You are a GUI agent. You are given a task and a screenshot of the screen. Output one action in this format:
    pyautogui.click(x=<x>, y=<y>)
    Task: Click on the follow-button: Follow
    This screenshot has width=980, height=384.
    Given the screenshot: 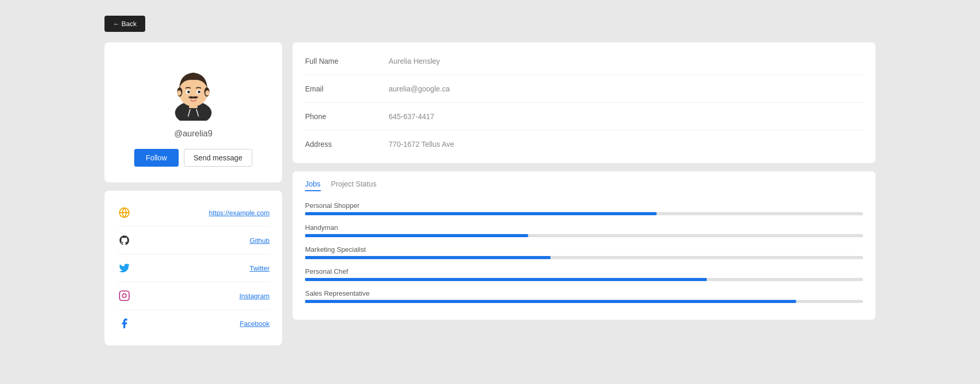 What is the action you would take?
    pyautogui.click(x=156, y=158)
    